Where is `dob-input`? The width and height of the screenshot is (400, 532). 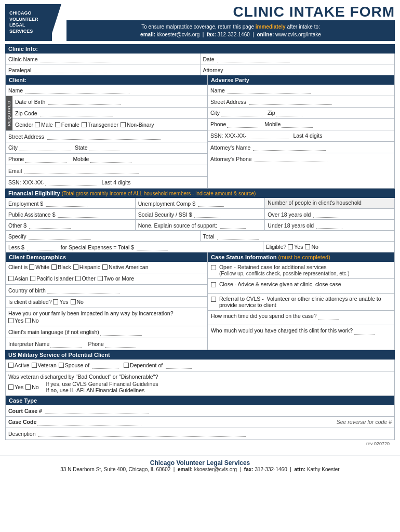 dob-input is located at coordinates (84, 101).